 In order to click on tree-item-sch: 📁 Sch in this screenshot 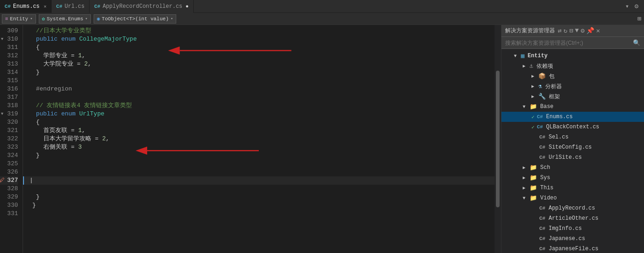, I will do `click(573, 168)`.